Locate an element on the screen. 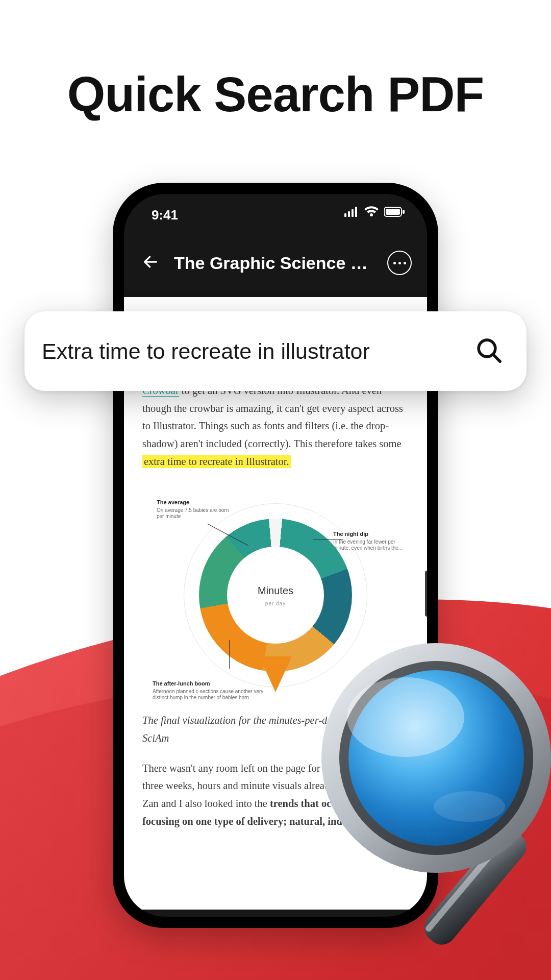  chart-center-sub: per day is located at coordinates (276, 603).